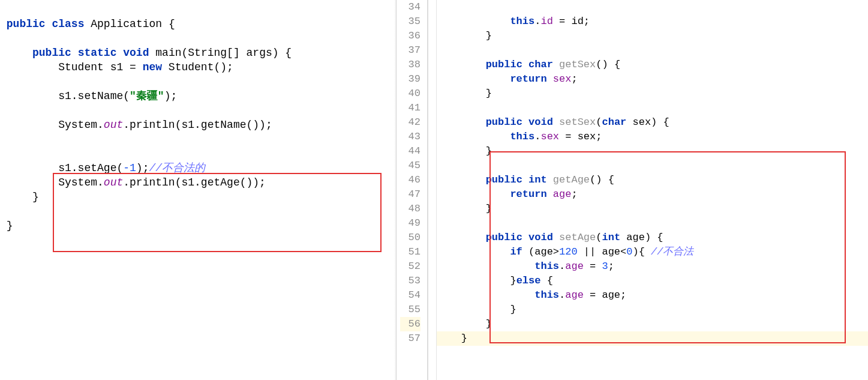 This screenshot has width=868, height=380. What do you see at coordinates (410, 190) in the screenshot?
I see `line-numbers-gutter: 34 35 36 37 38 39 40 41 42 43 44 45 46 4…` at bounding box center [410, 190].